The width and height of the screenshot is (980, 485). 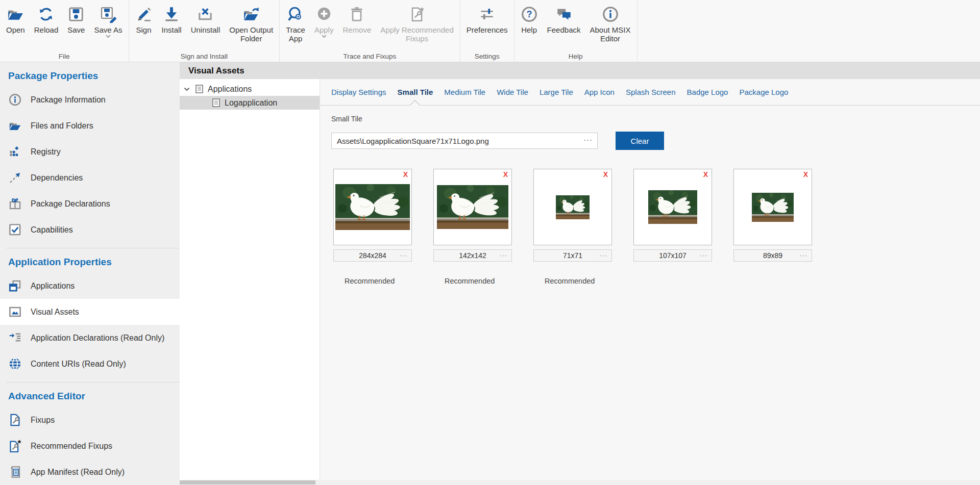 What do you see at coordinates (90, 204) in the screenshot?
I see `sidebar-item-package-declarations: Package Declarations` at bounding box center [90, 204].